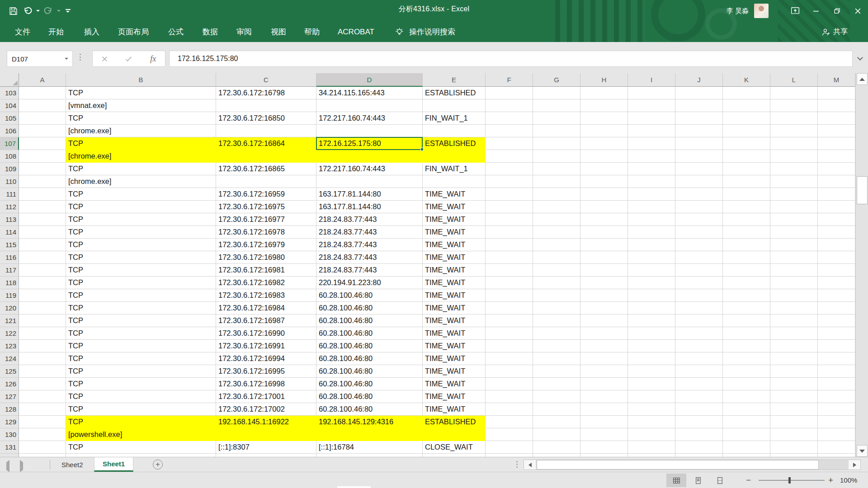 This screenshot has width=868, height=488. What do you see at coordinates (509, 308) in the screenshot?
I see `cell-F120` at bounding box center [509, 308].